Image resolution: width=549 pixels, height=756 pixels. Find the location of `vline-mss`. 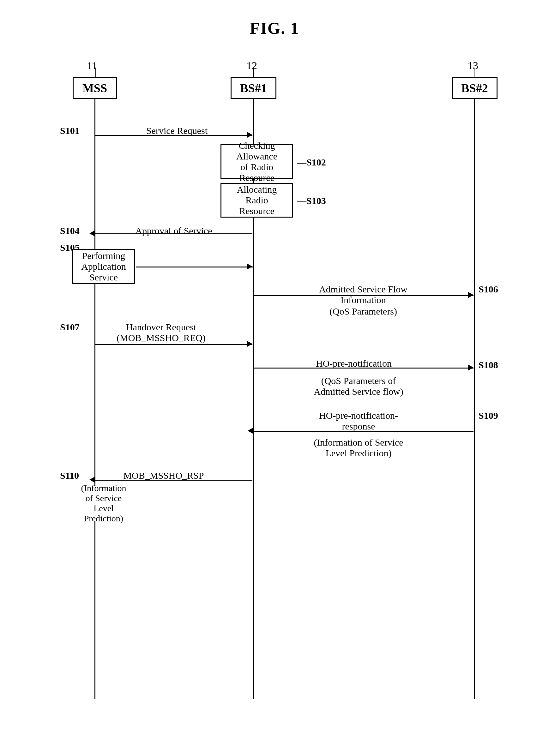

vline-mss is located at coordinates (95, 399).